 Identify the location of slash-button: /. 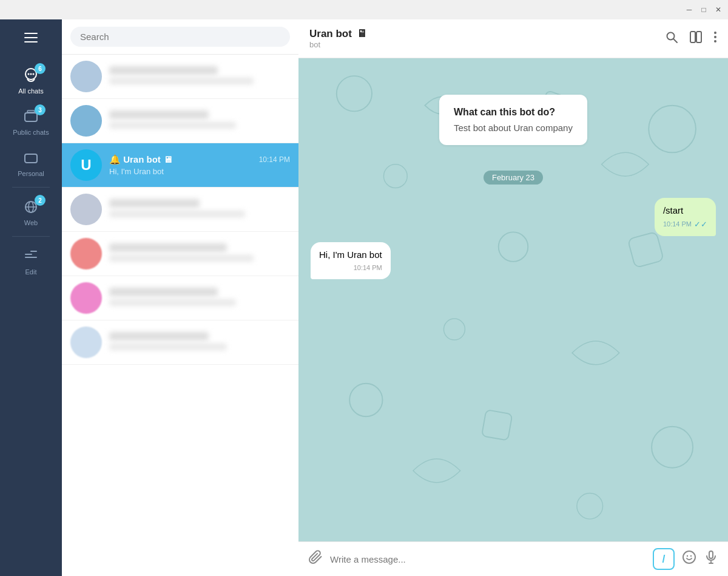
(664, 559).